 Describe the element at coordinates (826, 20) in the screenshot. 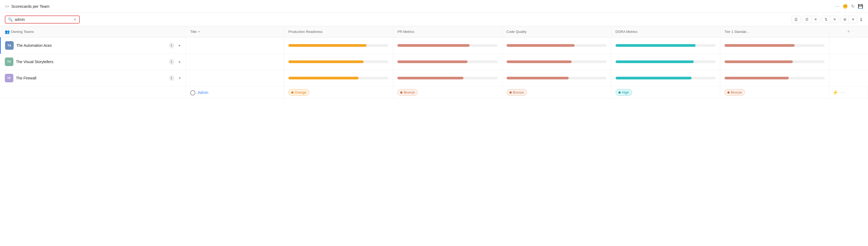

I see `sort-icon: ⇅` at that location.